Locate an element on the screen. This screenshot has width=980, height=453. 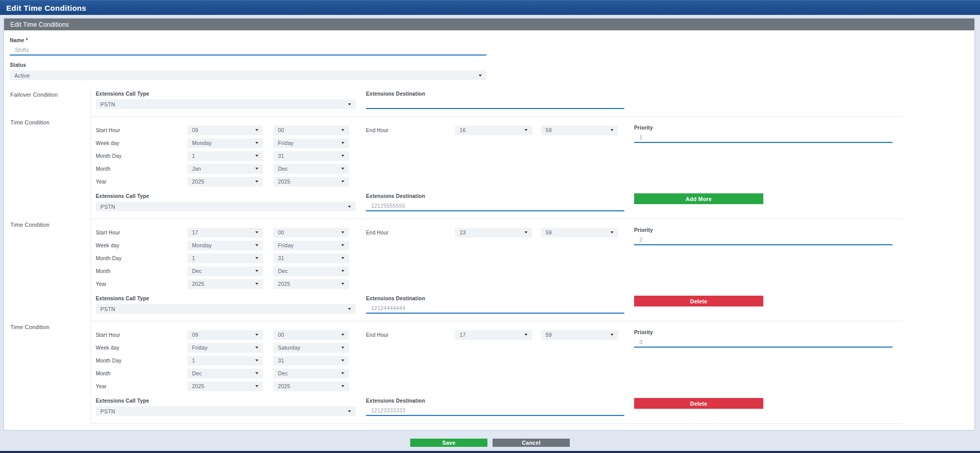
status-label: Status is located at coordinates (489, 65).